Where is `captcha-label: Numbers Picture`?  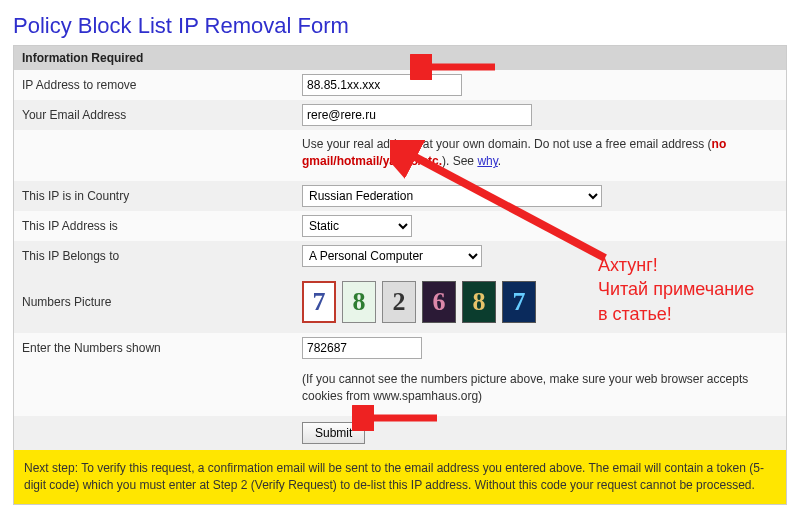 captcha-label: Numbers Picture is located at coordinates (162, 302).